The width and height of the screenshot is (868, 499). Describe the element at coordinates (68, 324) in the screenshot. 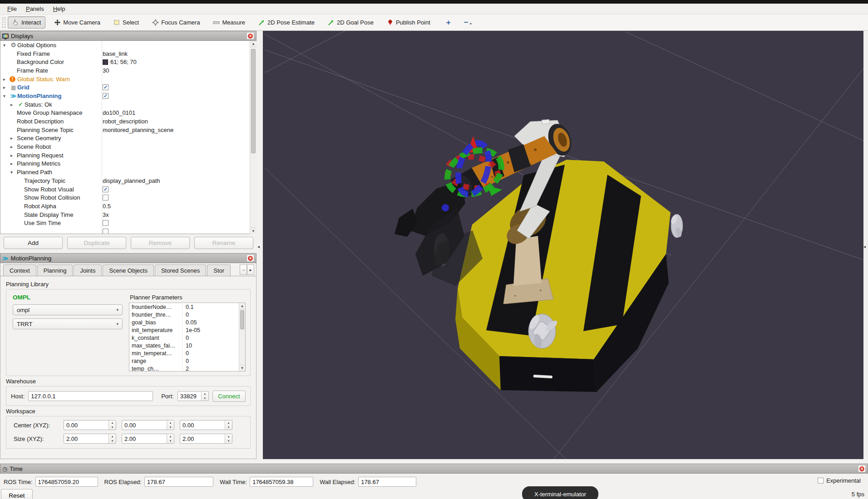

I see `planner-combo: TRRT ▾` at that location.